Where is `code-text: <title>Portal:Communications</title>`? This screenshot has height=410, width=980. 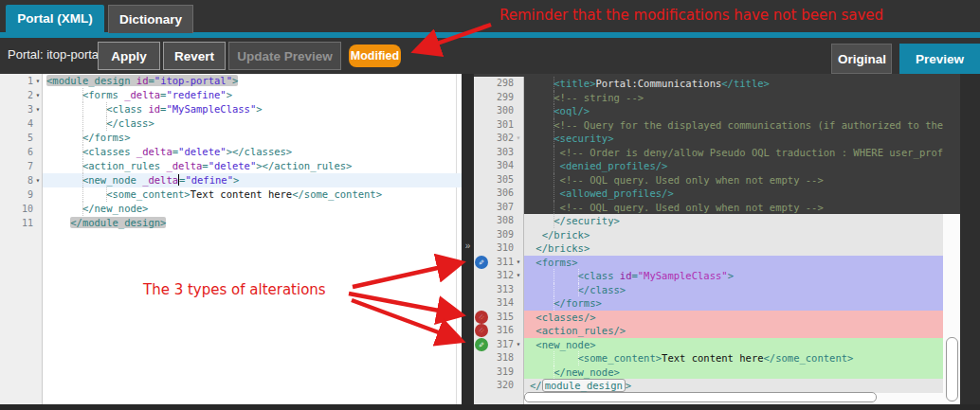
code-text: <title>Portal:Communications</title> is located at coordinates (734, 83).